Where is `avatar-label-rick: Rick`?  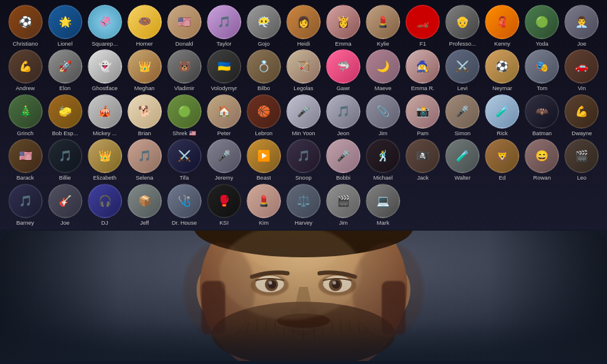 avatar-label-rick: Rick is located at coordinates (502, 133).